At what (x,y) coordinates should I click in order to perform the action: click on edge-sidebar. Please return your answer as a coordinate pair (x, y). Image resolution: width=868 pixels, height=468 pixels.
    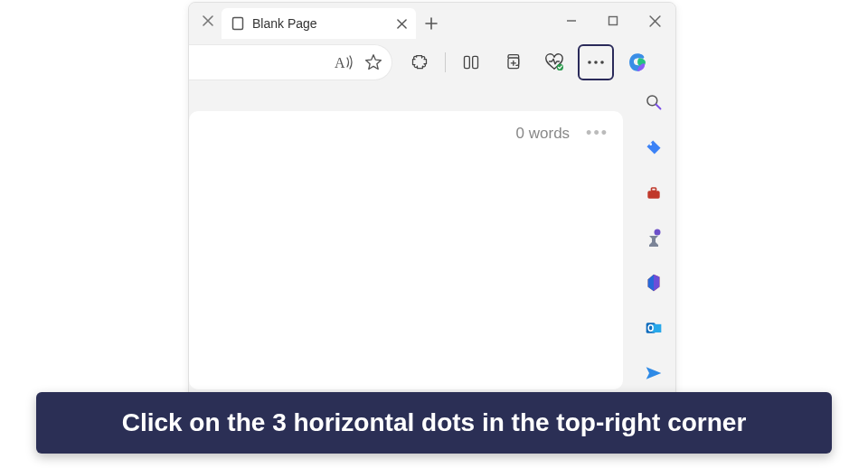
    Looking at the image, I should click on (654, 242).